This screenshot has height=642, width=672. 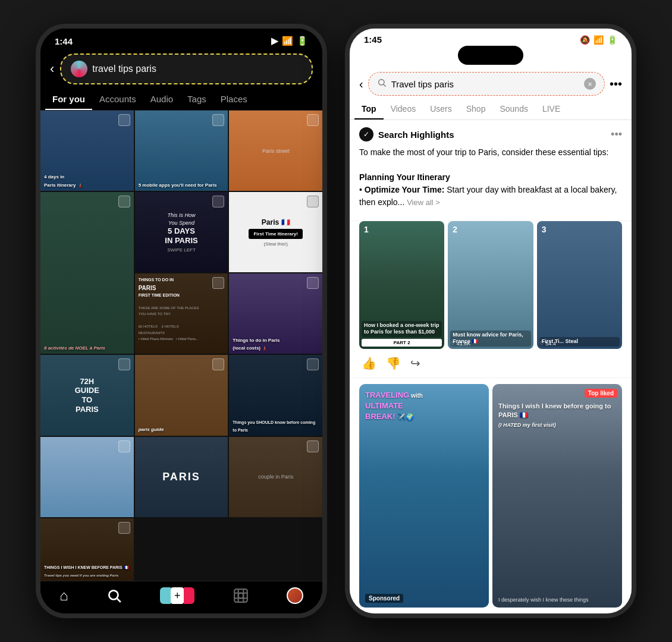 I want to click on right-tab-top: Top, so click(x=369, y=109).